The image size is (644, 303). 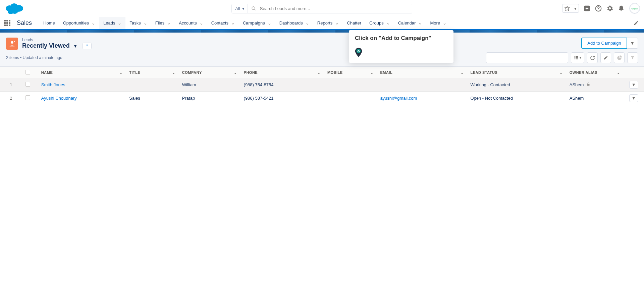 I want to click on col-title: TITLE⌄, so click(x=152, y=72).